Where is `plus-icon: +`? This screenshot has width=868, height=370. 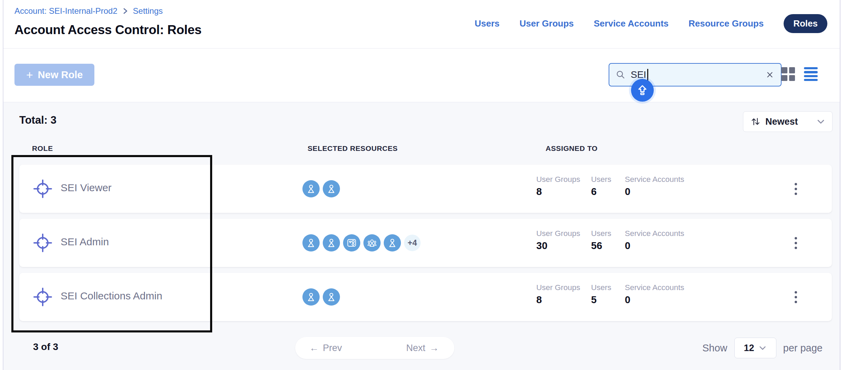
plus-icon: + is located at coordinates (30, 75).